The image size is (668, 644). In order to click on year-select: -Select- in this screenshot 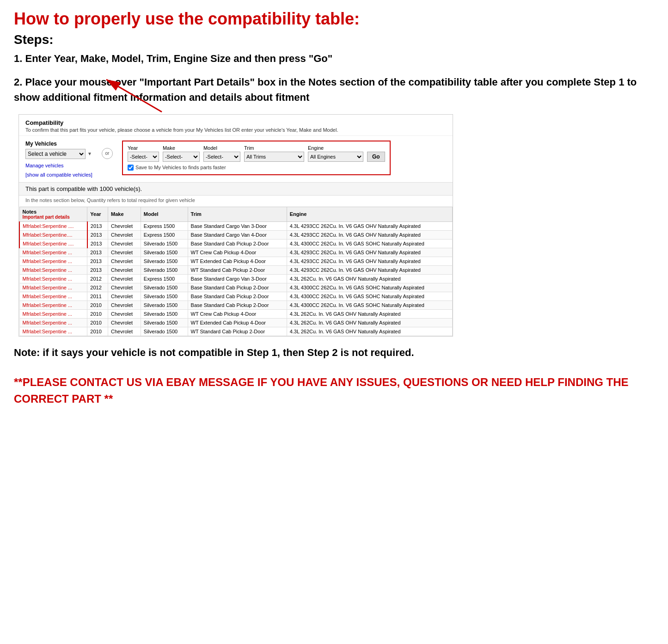, I will do `click(143, 157)`.